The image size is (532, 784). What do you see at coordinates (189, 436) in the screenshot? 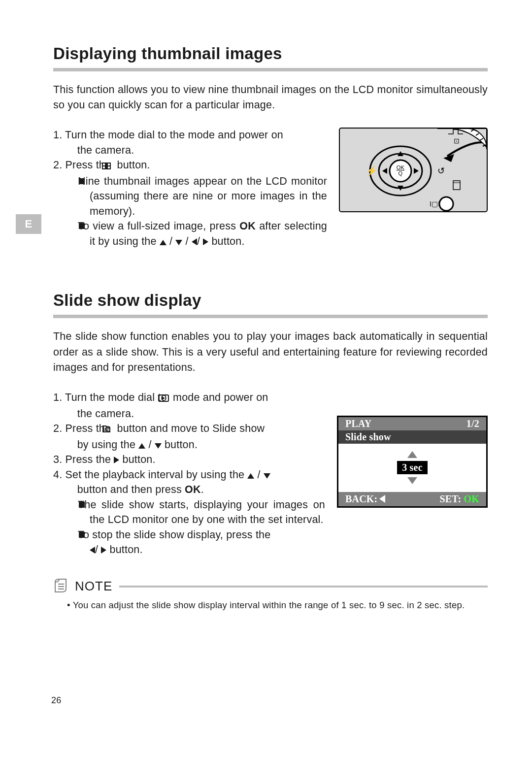
I see `step: 2. Press the button and move to Slide sh…` at bounding box center [189, 436].